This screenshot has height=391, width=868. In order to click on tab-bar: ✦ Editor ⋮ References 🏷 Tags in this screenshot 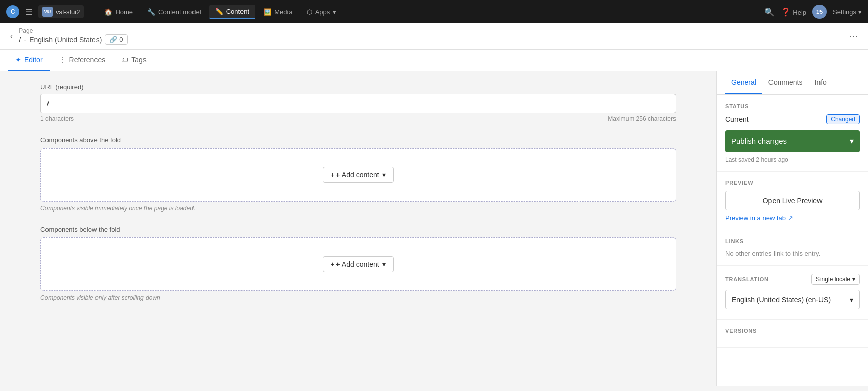, I will do `click(434, 61)`.